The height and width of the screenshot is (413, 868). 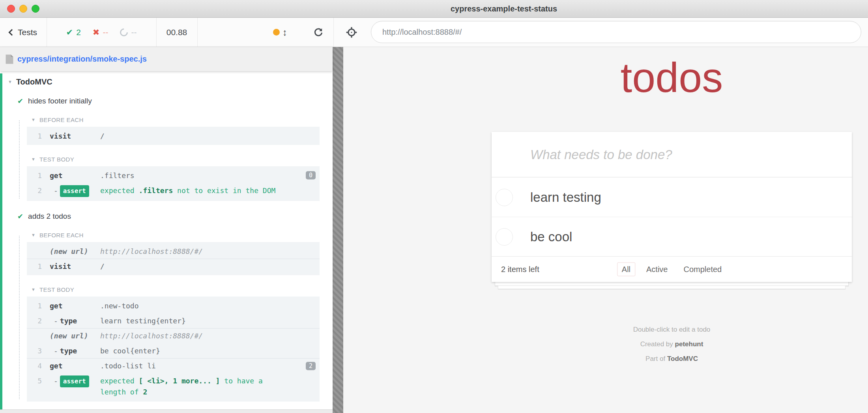 I want to click on assert-message: expected .filters not to exist in the DO…, so click(x=188, y=191).